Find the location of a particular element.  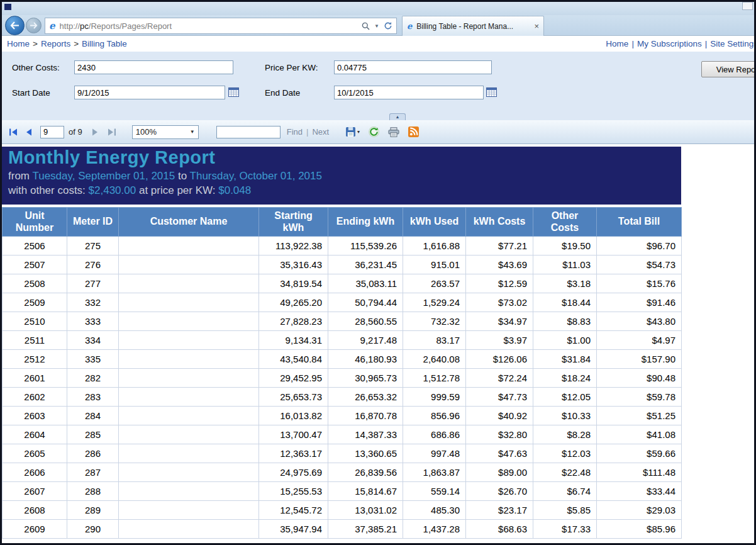

site-links: Home|My Subscriptions|Site Settings is located at coordinates (681, 44).